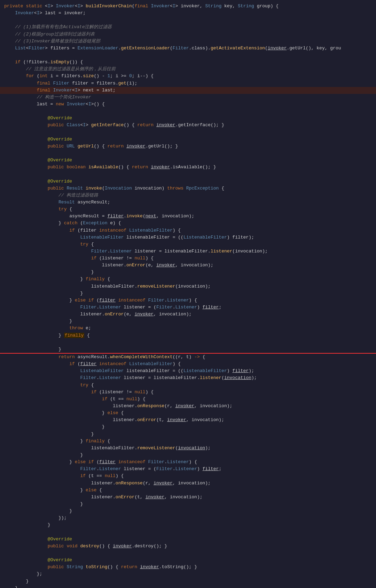  Describe the element at coordinates (188, 539) in the screenshot. I see `code-line-77: @Override` at that location.